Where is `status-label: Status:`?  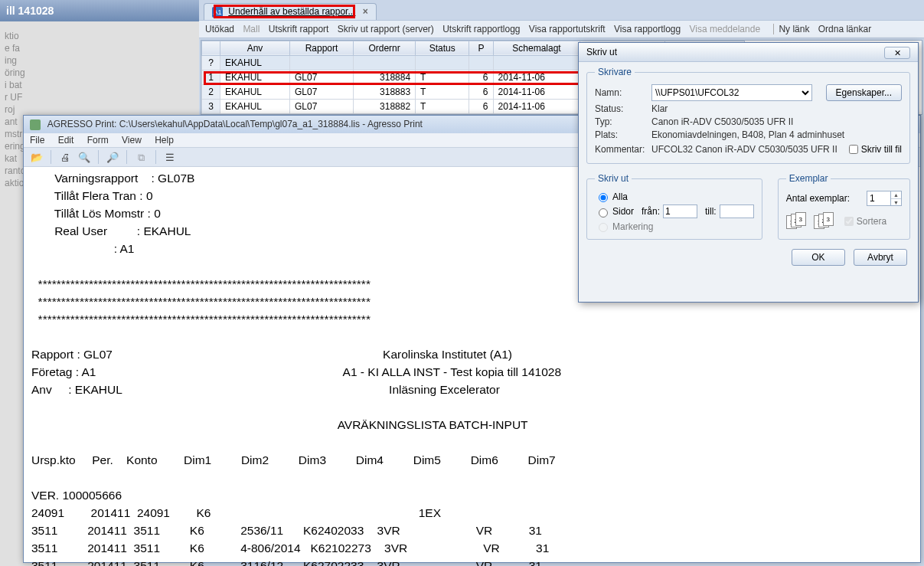
status-label: Status: is located at coordinates (623, 109).